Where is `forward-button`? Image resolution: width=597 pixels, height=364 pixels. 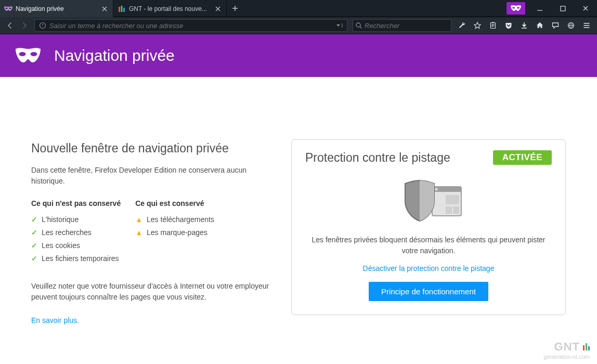
forward-button is located at coordinates (24, 25).